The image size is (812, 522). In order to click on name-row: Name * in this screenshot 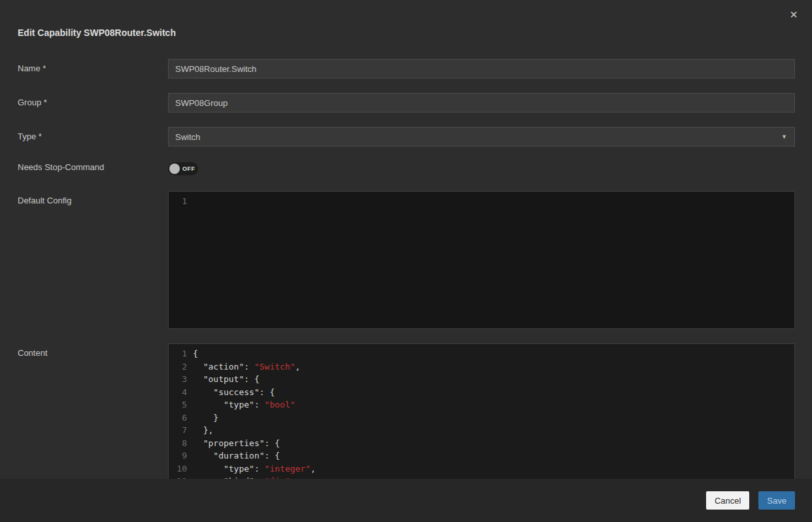, I will do `click(407, 69)`.